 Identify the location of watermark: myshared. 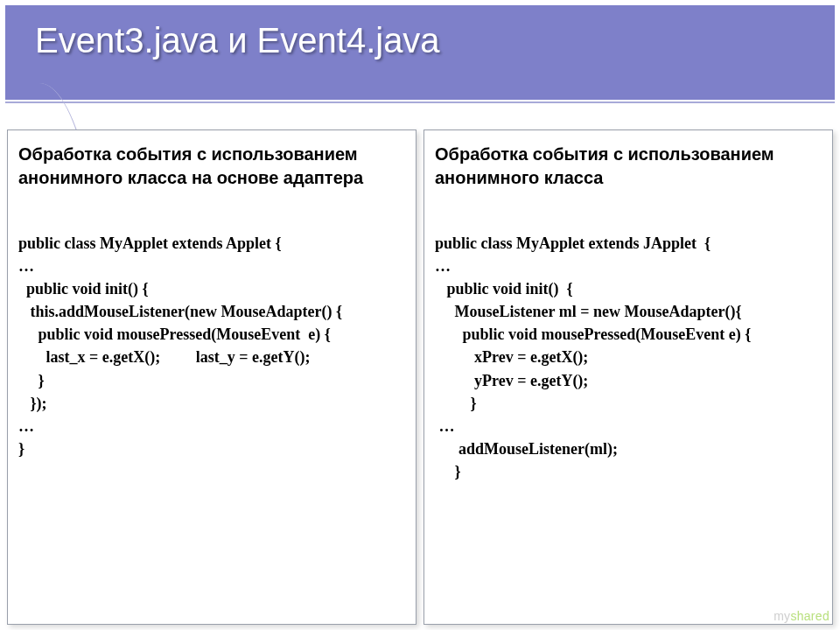
(802, 616).